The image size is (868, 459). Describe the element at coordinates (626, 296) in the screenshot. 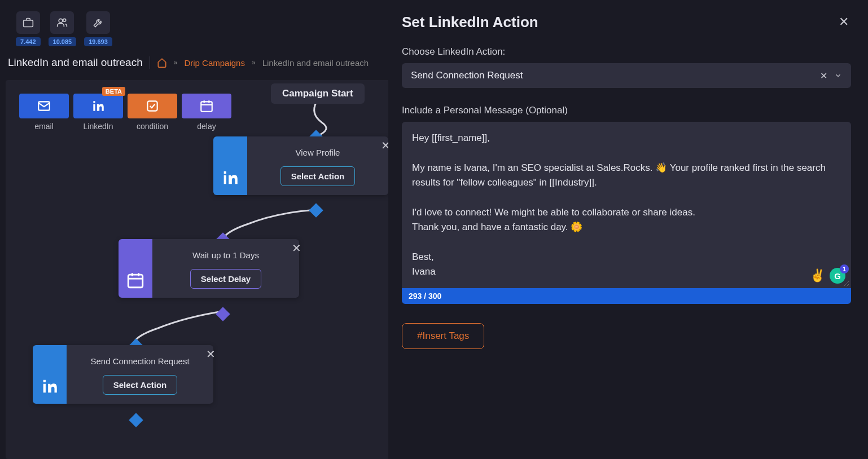

I see `char-counter: 293 / 300` at that location.